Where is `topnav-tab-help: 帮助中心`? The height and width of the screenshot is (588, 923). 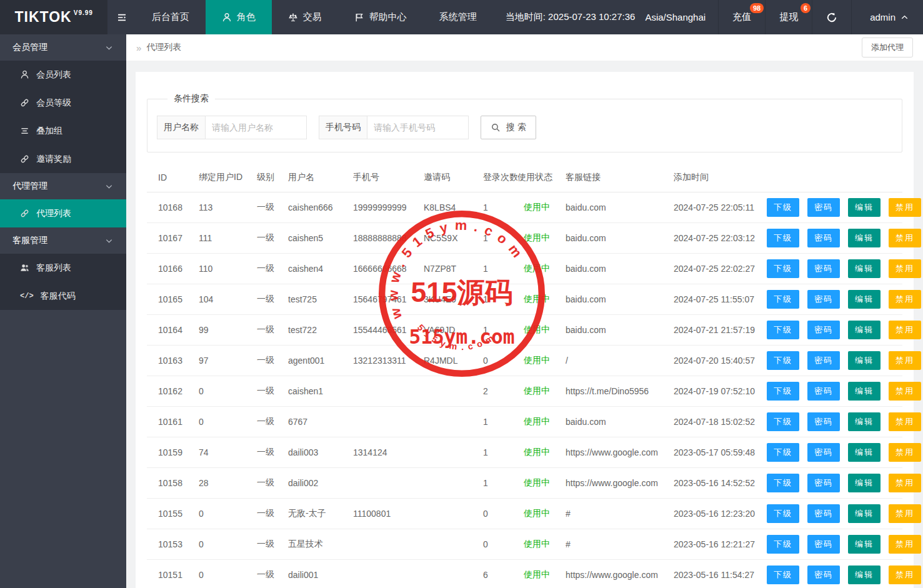 topnav-tab-help: 帮助中心 is located at coordinates (381, 17).